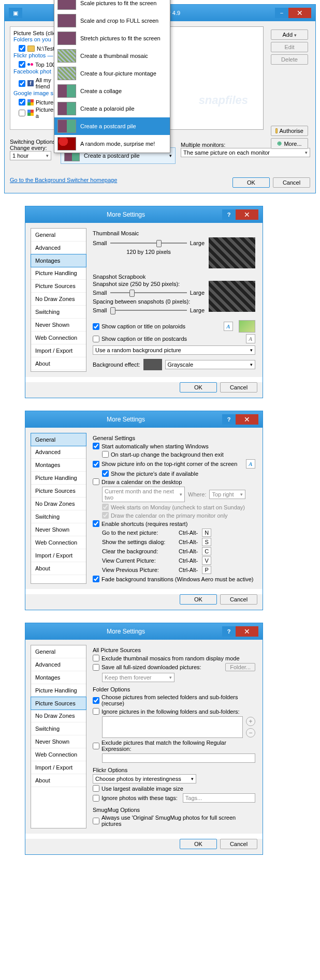 The height and width of the screenshot is (980, 320). Describe the element at coordinates (63, 180) in the screenshot. I see `homepage-link: Go to the Background Switcher homepage` at that location.